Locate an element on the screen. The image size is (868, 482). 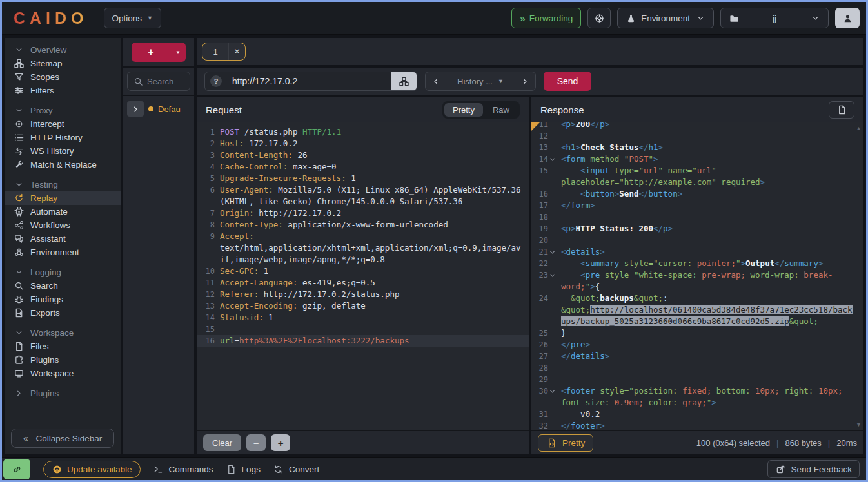
sidebar-item-exports: Exports is located at coordinates (63, 313).